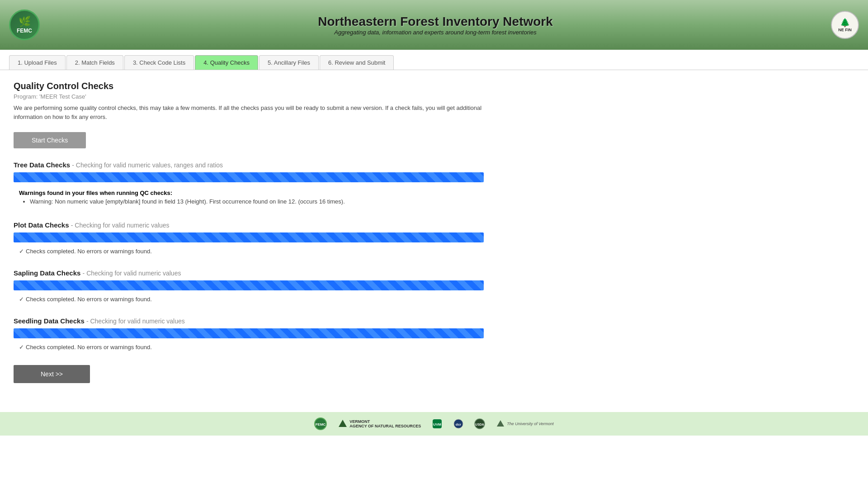 Image resolution: width=868 pixels, height=493 pixels. Describe the element at coordinates (845, 25) in the screenshot. I see `nefin-logo: 🌲 NE FIN` at that location.